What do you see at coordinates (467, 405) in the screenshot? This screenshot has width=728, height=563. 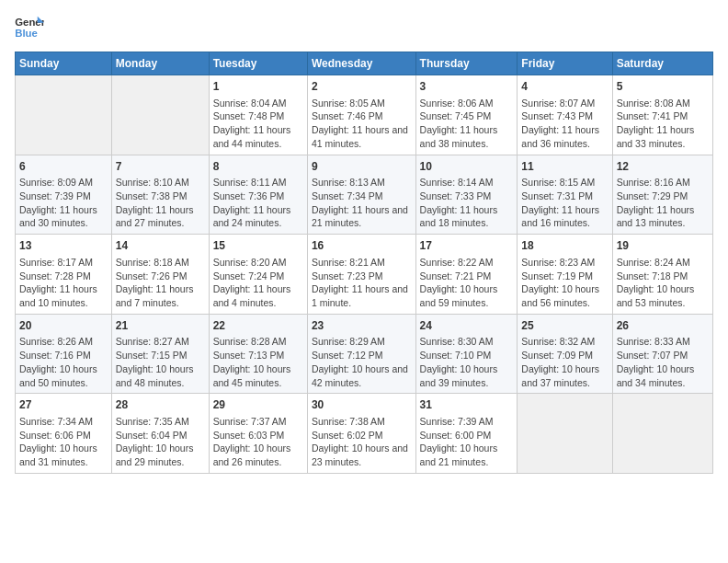 I see `day-number: 31` at bounding box center [467, 405].